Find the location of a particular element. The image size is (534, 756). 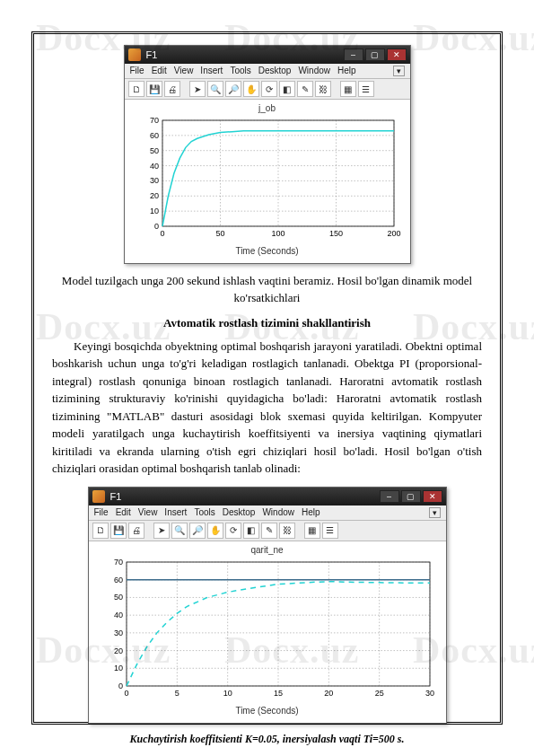

plot-title: j_ob is located at coordinates (267, 108).